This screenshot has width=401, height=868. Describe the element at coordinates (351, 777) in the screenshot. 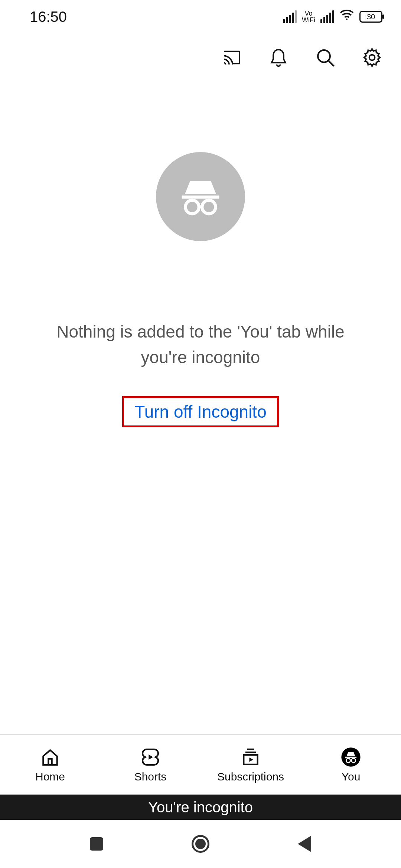

I see `tab-you-label: You` at that location.